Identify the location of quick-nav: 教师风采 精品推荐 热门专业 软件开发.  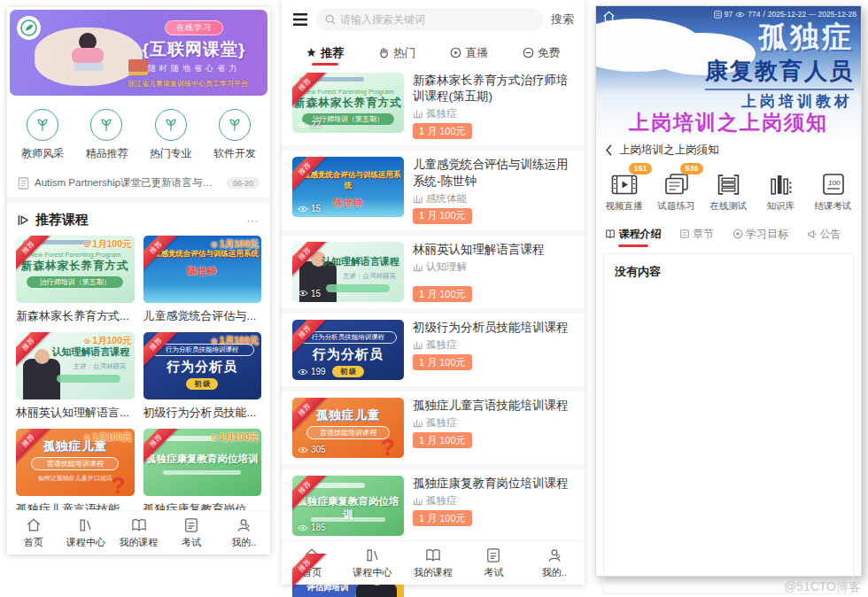
(138, 135).